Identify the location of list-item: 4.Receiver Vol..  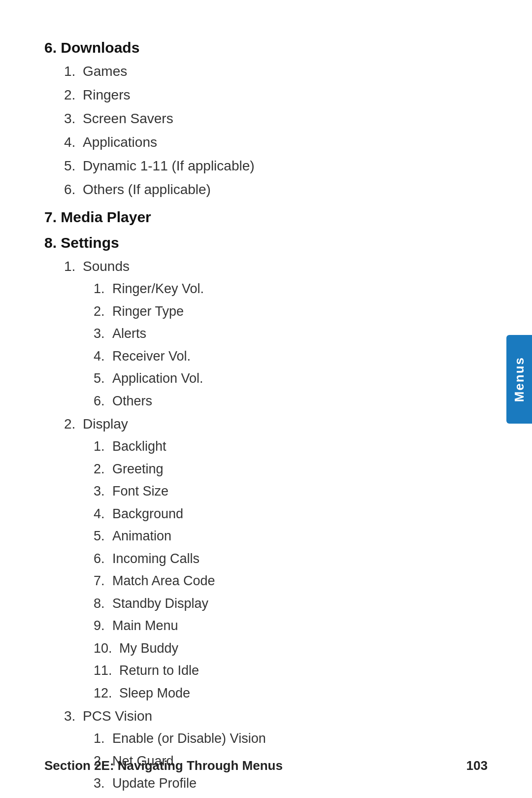
(278, 357).